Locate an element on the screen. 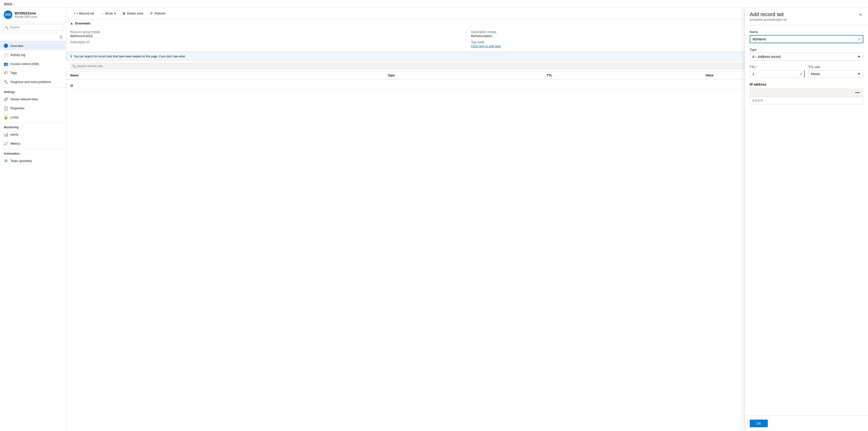 This screenshot has width=868, height=431. add-record-set-label: + Record set is located at coordinates (85, 13).